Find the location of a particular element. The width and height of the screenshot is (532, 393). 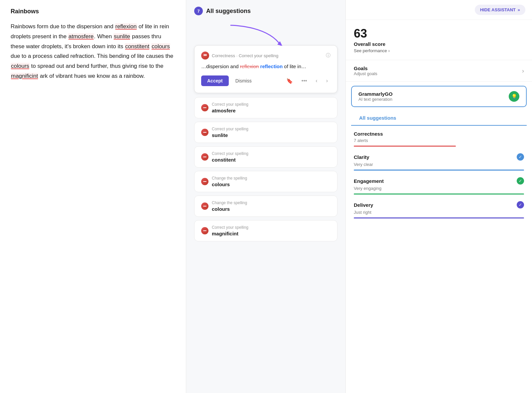

metric-clarity-header: Clarity ✓ is located at coordinates (439, 157).